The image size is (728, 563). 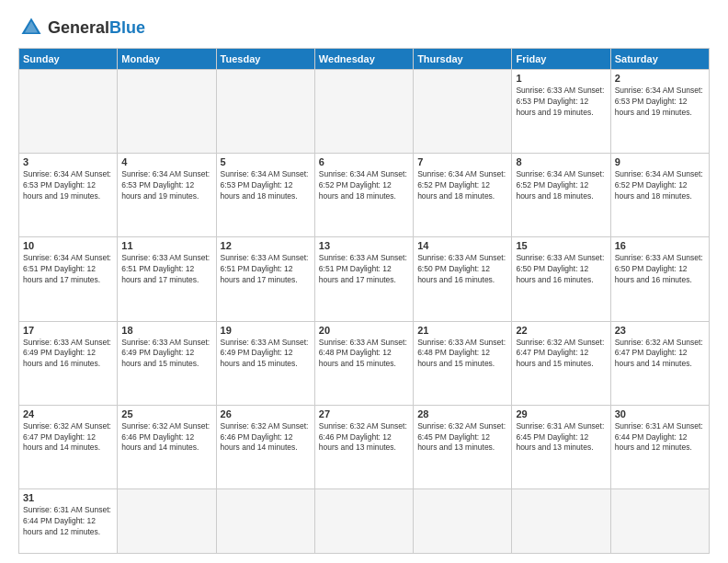 What do you see at coordinates (265, 280) in the screenshot?
I see `calendar-cell: 12Sunrise: 6:33 AM Sunset: 6:51 PM Dayli…` at bounding box center [265, 280].